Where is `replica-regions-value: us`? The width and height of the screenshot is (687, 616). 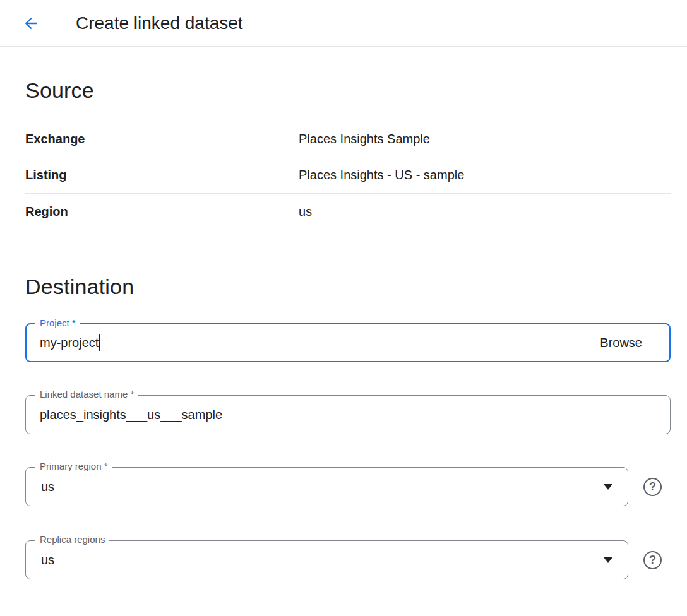 replica-regions-value: us is located at coordinates (48, 560).